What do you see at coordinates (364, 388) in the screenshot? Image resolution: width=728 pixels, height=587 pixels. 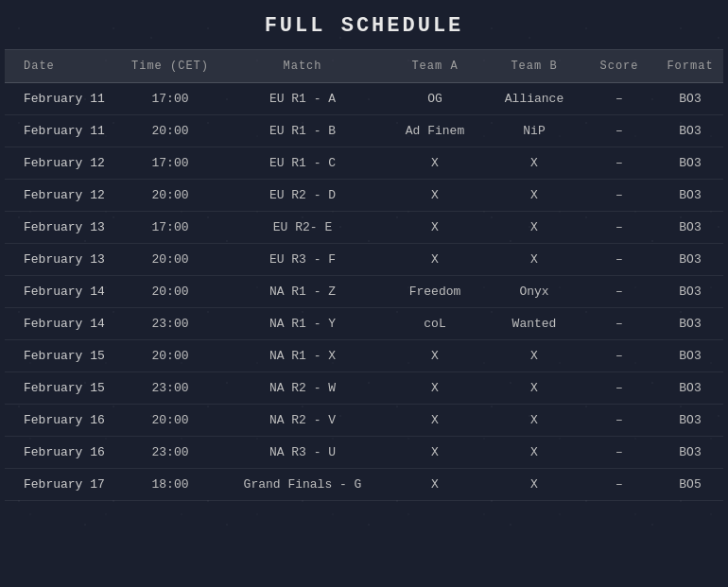 I see `table-row: February 1523:00NA R2 - WXX–BO3` at bounding box center [364, 388].